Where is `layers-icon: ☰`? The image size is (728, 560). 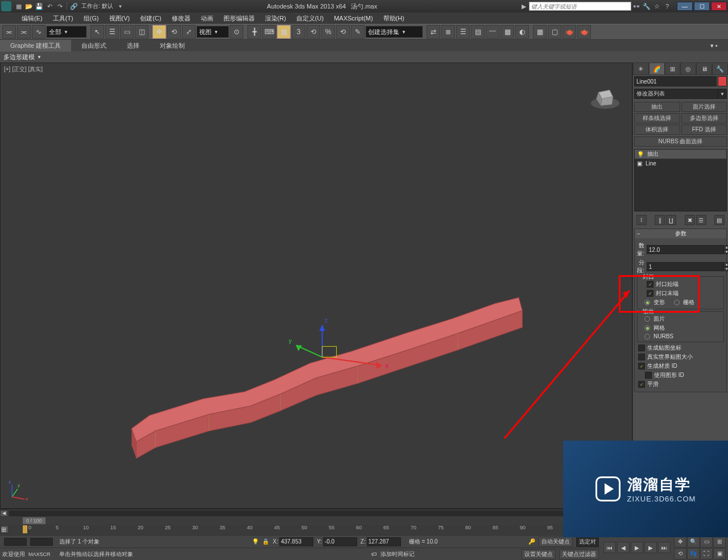 layers-icon: ☰ is located at coordinates (463, 32).